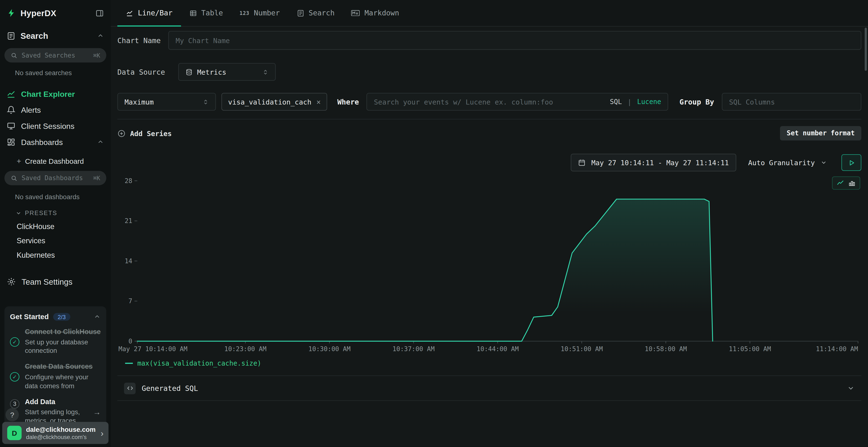 Image resolution: width=868 pixels, height=447 pixels. What do you see at coordinates (129, 181) in the screenshot?
I see `svg-text: 28` at bounding box center [129, 181].